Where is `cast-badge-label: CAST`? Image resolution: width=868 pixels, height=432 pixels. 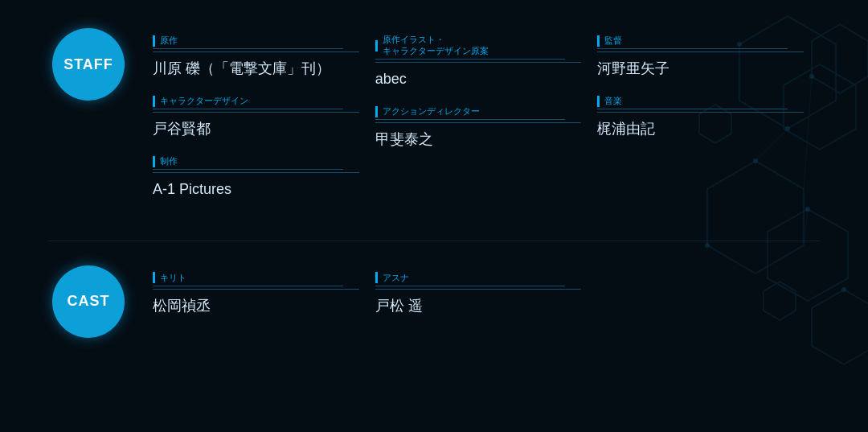
cast-badge-label: CAST is located at coordinates (88, 301).